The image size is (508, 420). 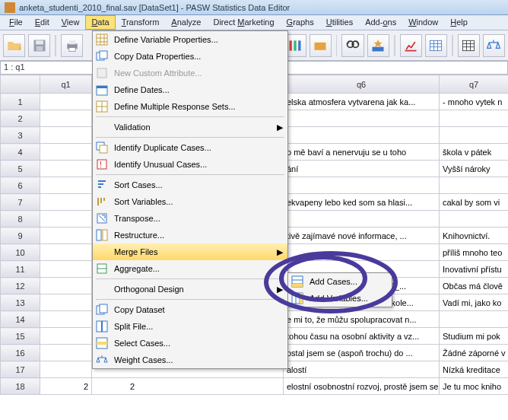 I want to click on col-header-q7: q7, so click(x=475, y=84).